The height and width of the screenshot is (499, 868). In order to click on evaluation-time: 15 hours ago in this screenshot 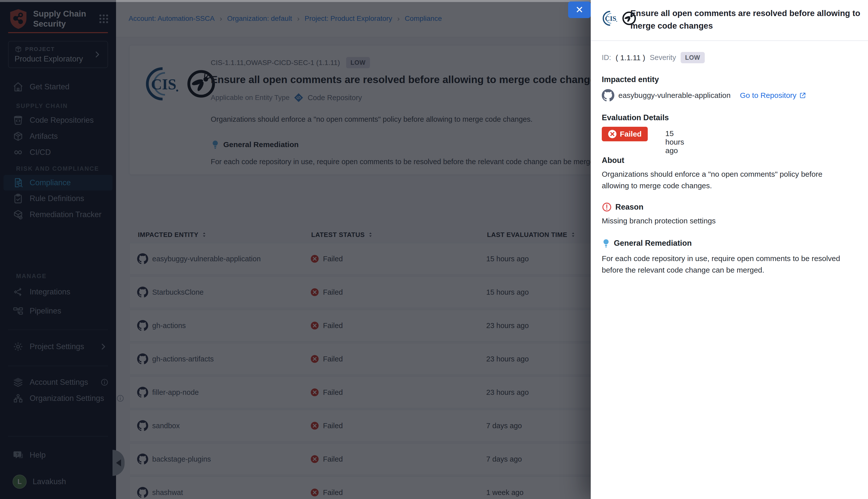, I will do `click(675, 142)`.